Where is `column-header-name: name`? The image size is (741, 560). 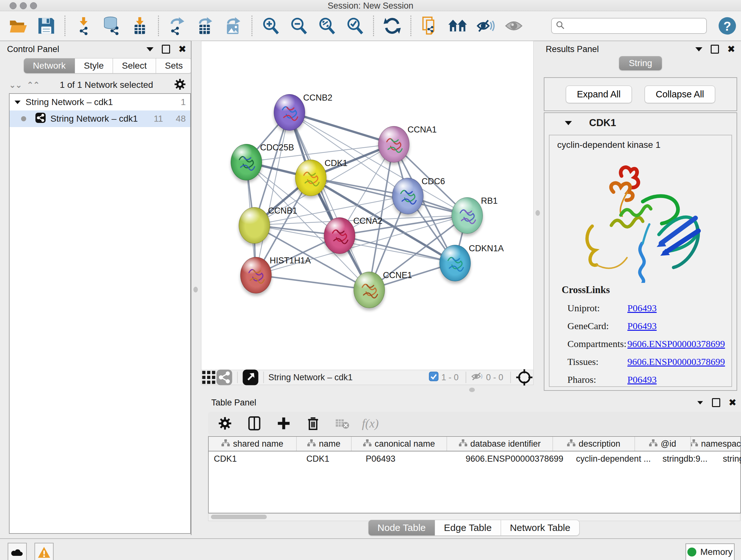
column-header-name: name is located at coordinates (324, 444).